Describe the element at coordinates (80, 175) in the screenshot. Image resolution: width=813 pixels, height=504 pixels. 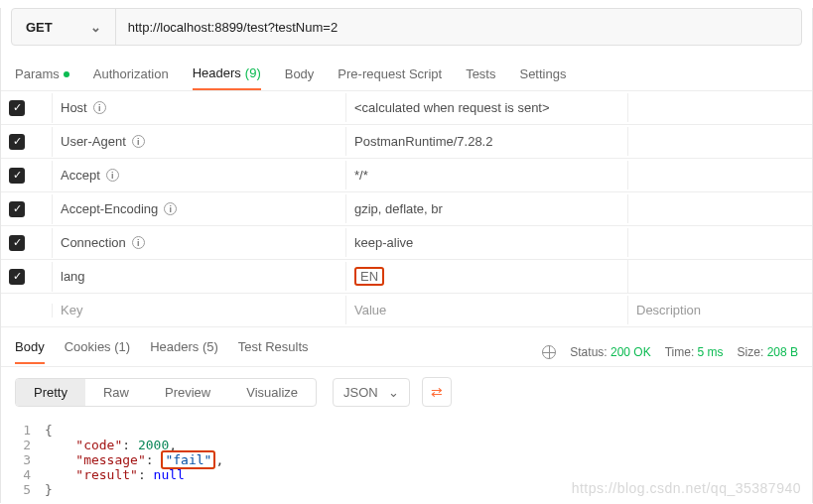
I see `header-key: Accept` at that location.